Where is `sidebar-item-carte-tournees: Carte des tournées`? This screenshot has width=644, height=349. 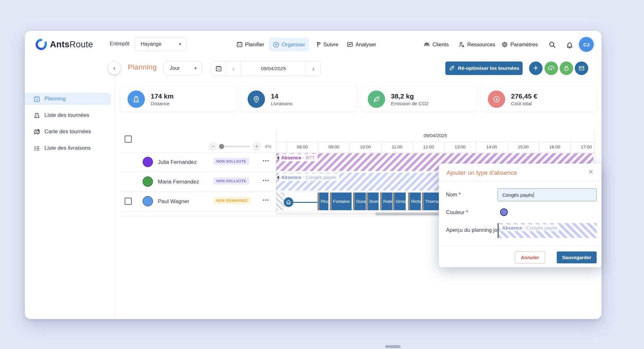 sidebar-item-carte-tournees: Carte des tournées is located at coordinates (68, 132).